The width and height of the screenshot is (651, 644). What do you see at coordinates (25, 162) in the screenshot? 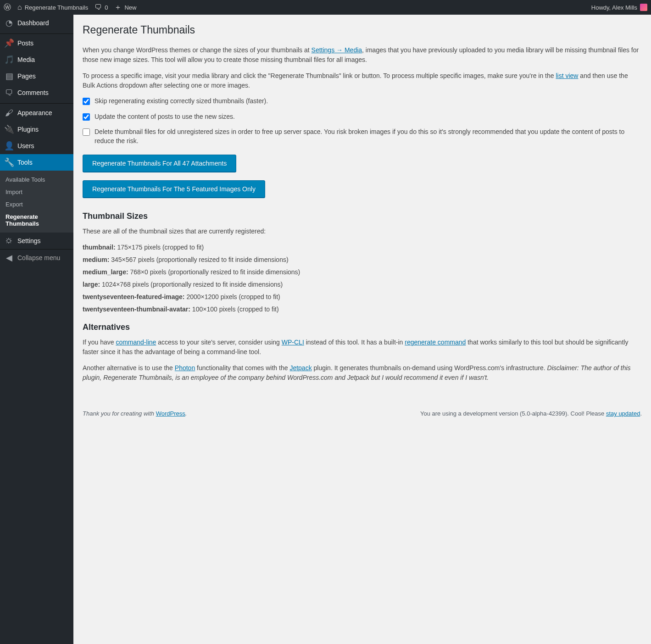
I see `sidebar-label: Tools` at bounding box center [25, 162].